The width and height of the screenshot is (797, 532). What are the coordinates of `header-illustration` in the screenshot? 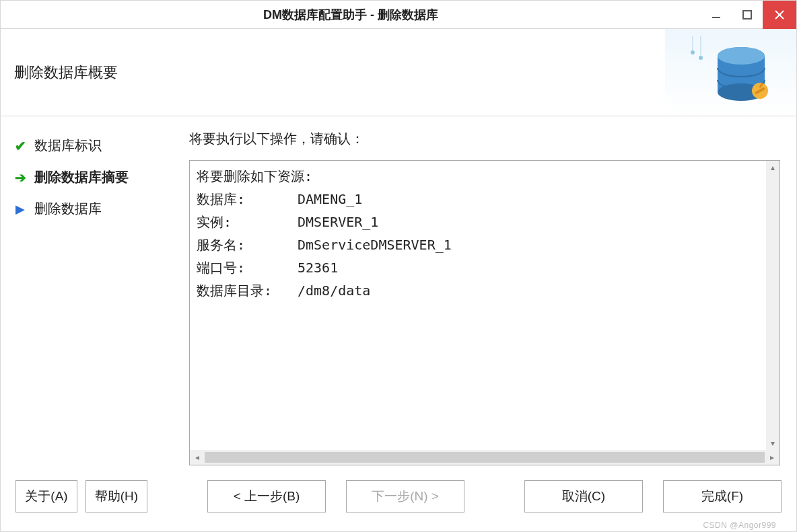 It's located at (731, 73).